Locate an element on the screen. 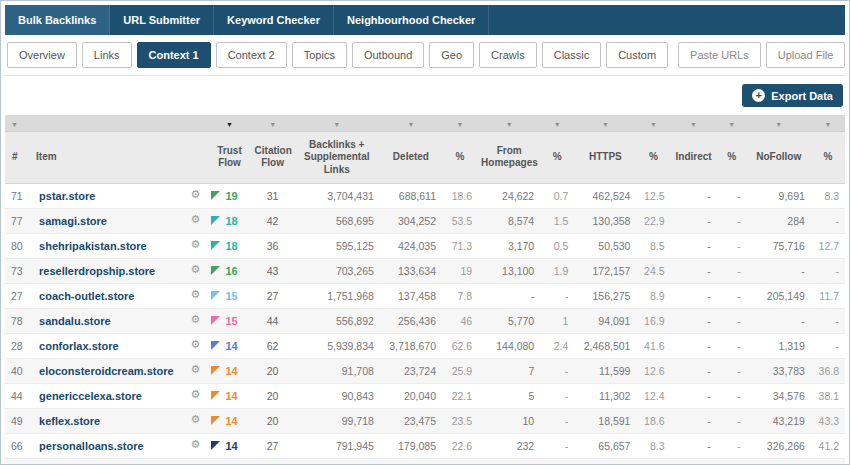 This screenshot has width=850, height=465. cell-nofollow_pct: 41.2 is located at coordinates (828, 446).